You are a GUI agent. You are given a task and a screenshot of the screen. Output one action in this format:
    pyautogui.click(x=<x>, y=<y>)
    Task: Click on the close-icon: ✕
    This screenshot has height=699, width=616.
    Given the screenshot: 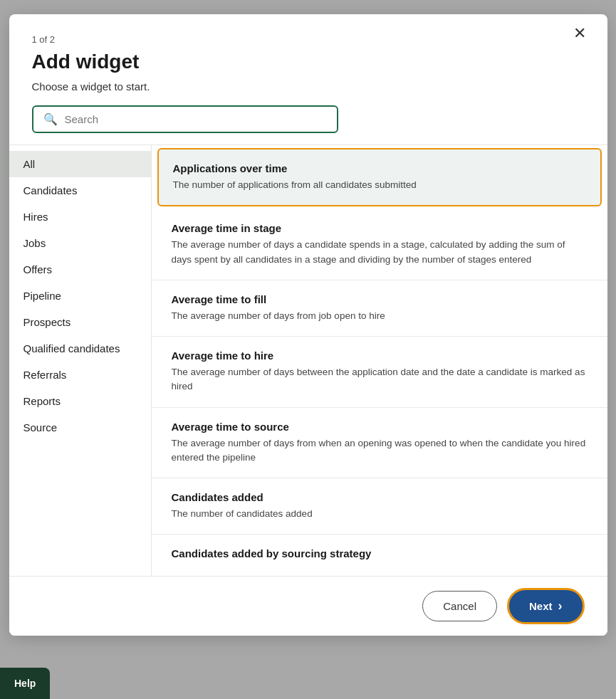 What is the action you would take?
    pyautogui.click(x=580, y=33)
    